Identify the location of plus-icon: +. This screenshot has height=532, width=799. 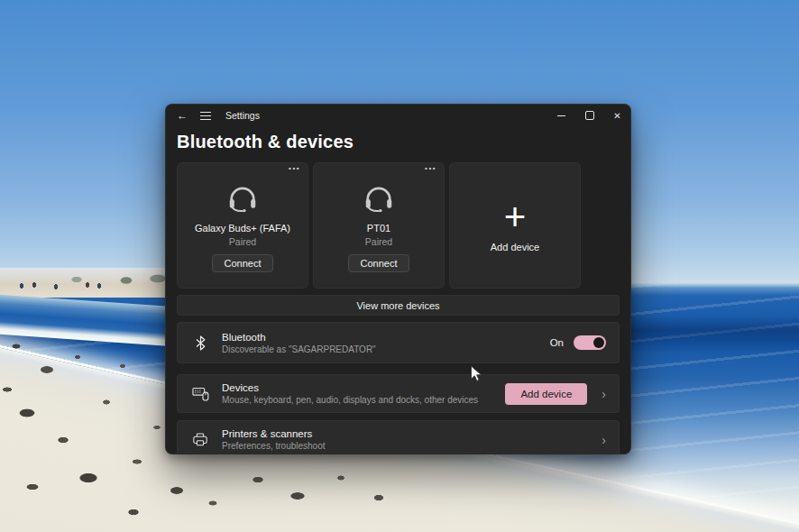
(516, 217).